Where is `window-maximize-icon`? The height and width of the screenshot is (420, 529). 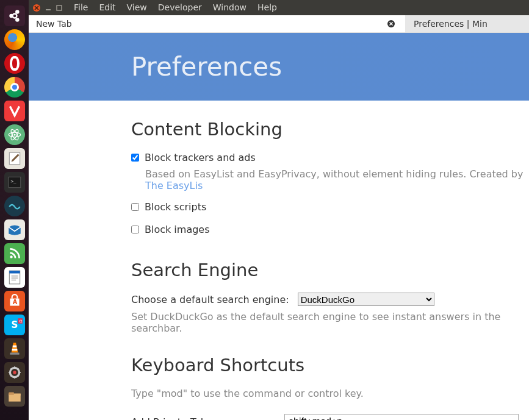
window-maximize-icon is located at coordinates (59, 8).